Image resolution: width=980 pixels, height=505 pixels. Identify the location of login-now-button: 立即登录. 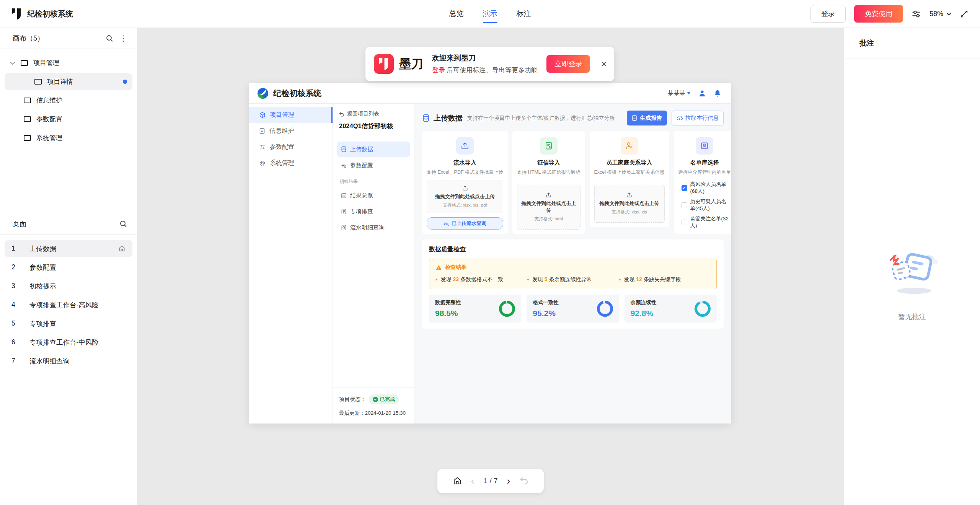
(568, 64).